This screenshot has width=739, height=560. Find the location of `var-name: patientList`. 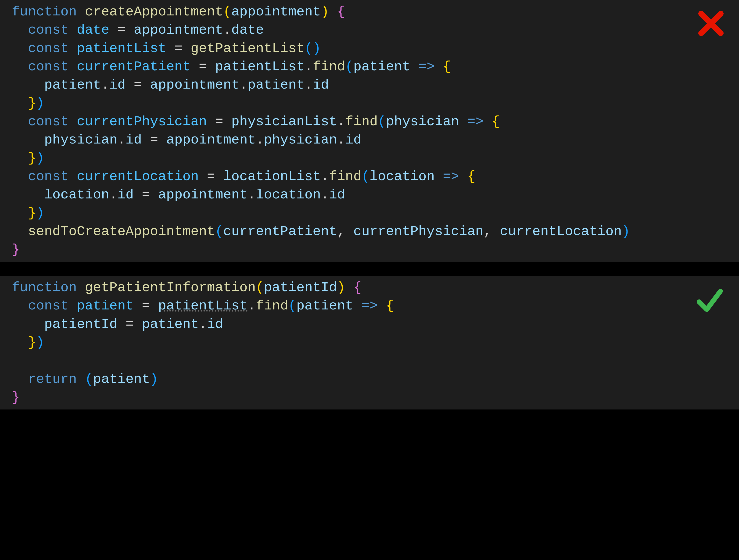

var-name: patientList is located at coordinates (121, 48).